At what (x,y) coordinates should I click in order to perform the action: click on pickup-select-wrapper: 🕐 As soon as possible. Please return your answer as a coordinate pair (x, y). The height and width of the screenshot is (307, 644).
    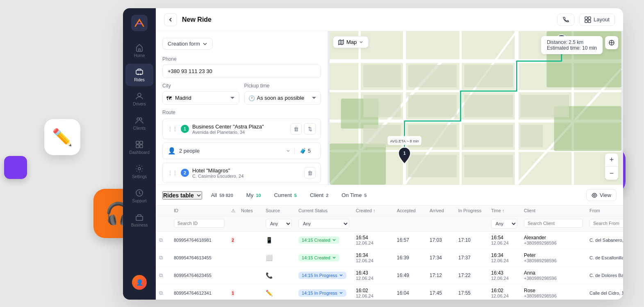
    Looking at the image, I should click on (283, 98).